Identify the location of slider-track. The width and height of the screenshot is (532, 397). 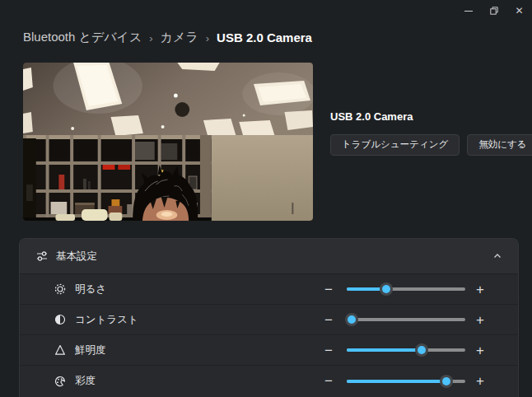
(406, 320).